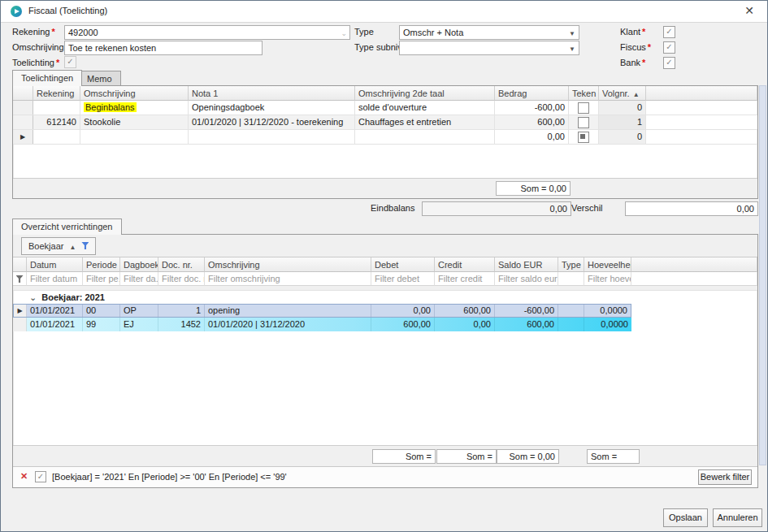 The width and height of the screenshot is (768, 532). I want to click on filter-omschrijving: Filter omschrijving, so click(288, 279).